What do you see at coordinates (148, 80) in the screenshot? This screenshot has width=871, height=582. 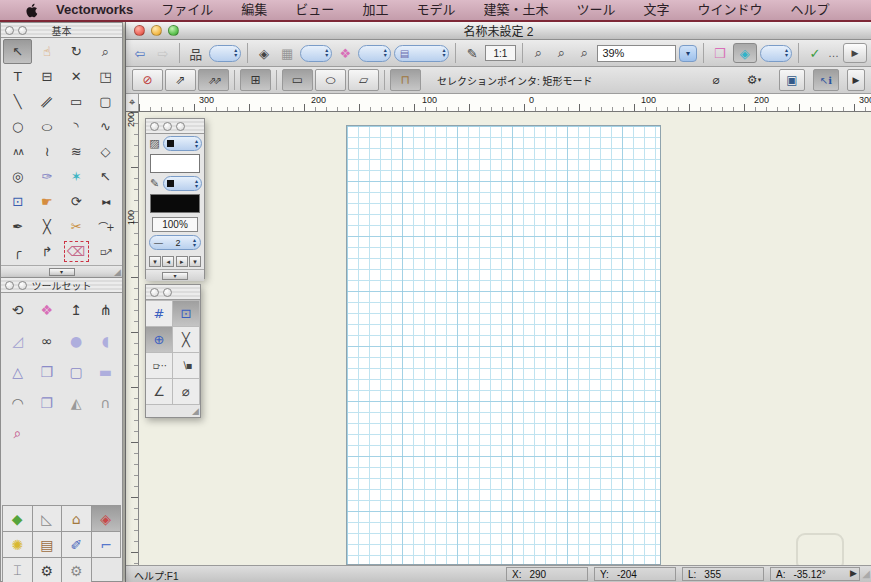 I see `no-interactive-mode-button: ⊘` at bounding box center [148, 80].